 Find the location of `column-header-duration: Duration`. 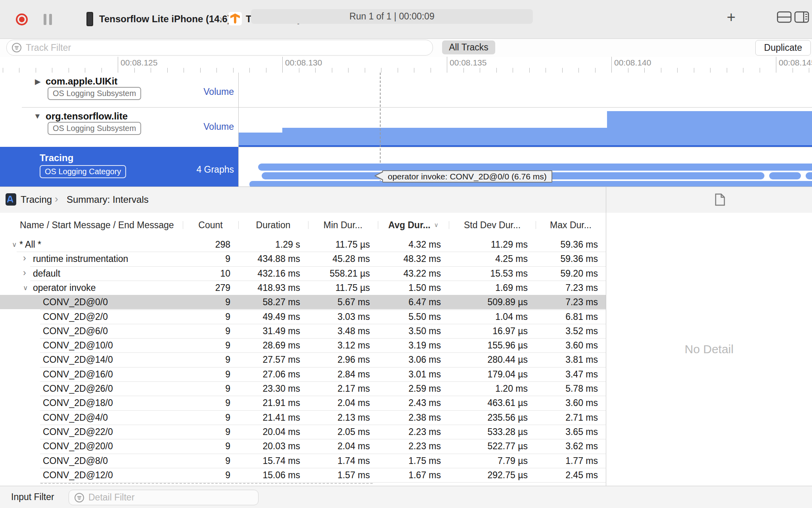

column-header-duration: Duration is located at coordinates (273, 225).